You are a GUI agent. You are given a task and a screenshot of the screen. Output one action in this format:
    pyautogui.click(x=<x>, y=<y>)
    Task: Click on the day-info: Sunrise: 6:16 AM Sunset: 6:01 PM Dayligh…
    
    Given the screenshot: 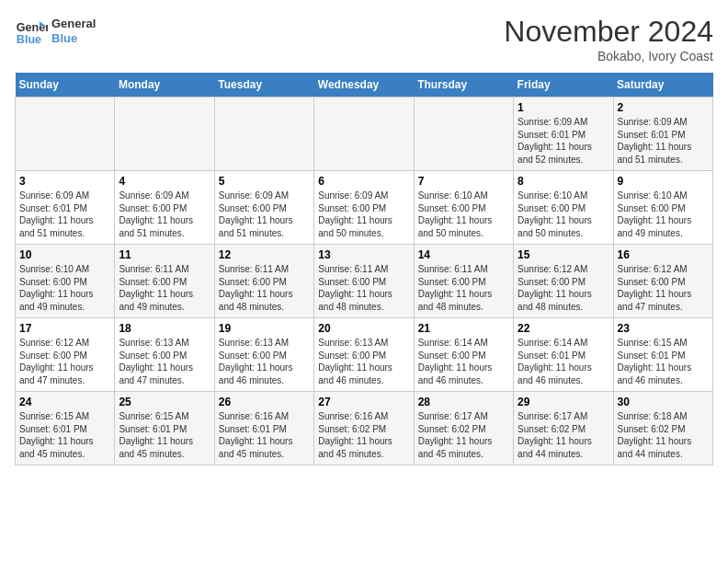 What is the action you would take?
    pyautogui.click(x=265, y=435)
    